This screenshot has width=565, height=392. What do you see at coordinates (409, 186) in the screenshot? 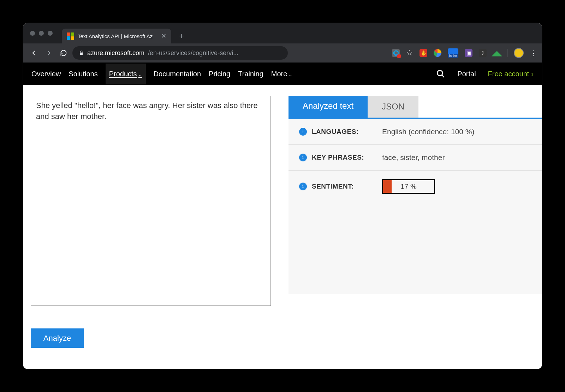
I see `sentiment-meter: 17 %` at bounding box center [409, 186].